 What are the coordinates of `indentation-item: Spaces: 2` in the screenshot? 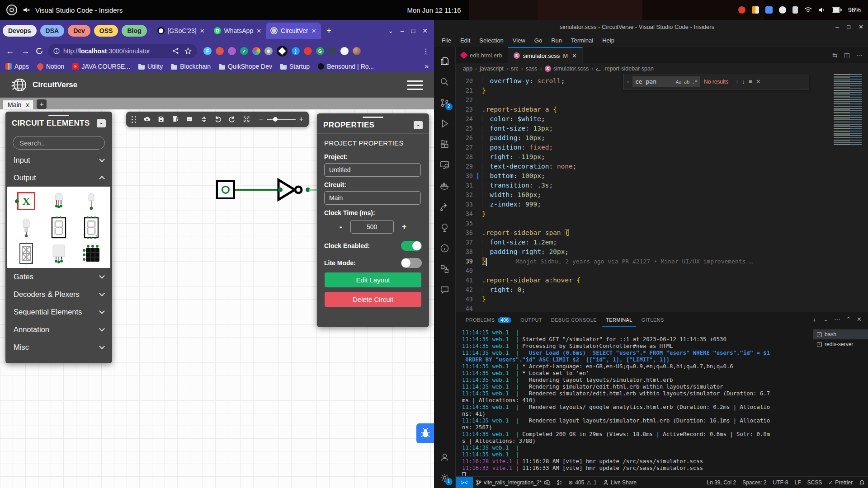 It's located at (754, 483).